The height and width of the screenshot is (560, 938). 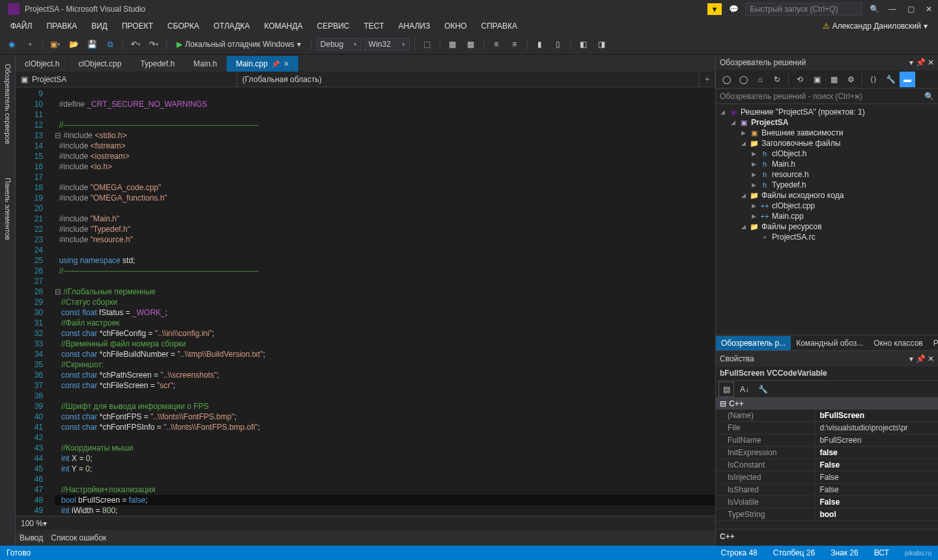 I want to click on menu-справка: СПРАВКА, so click(x=499, y=26).